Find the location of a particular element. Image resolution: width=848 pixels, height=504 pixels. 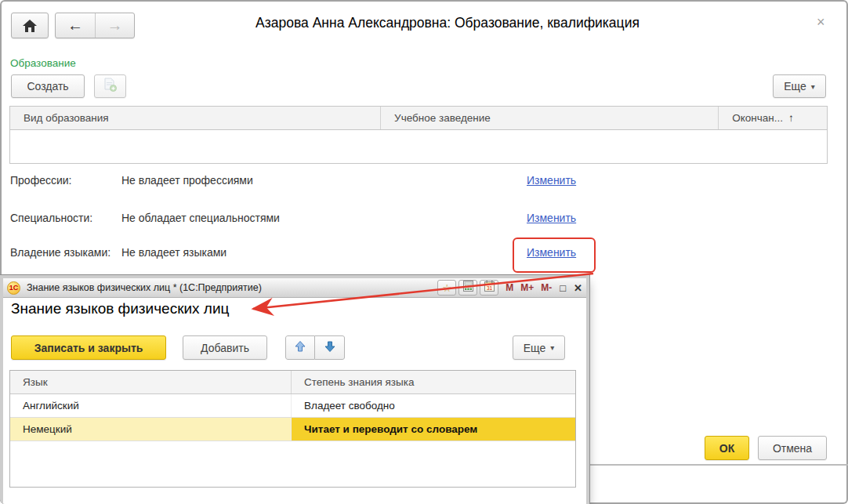

font-scale-decrease-button: М- is located at coordinates (546, 288).